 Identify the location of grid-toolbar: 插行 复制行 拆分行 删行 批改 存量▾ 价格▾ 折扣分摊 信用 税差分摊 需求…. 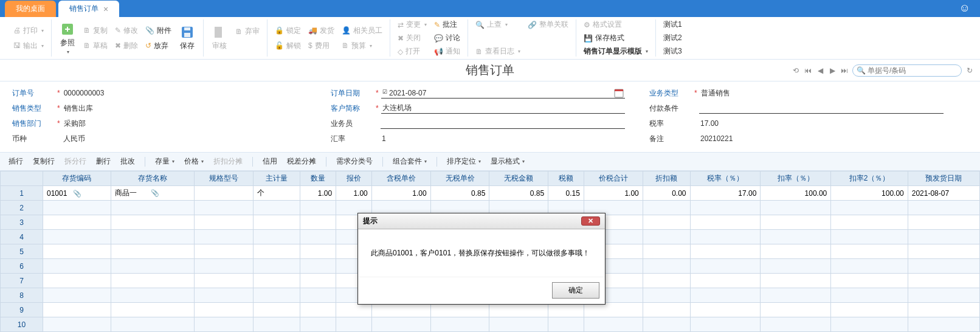
(490, 162).